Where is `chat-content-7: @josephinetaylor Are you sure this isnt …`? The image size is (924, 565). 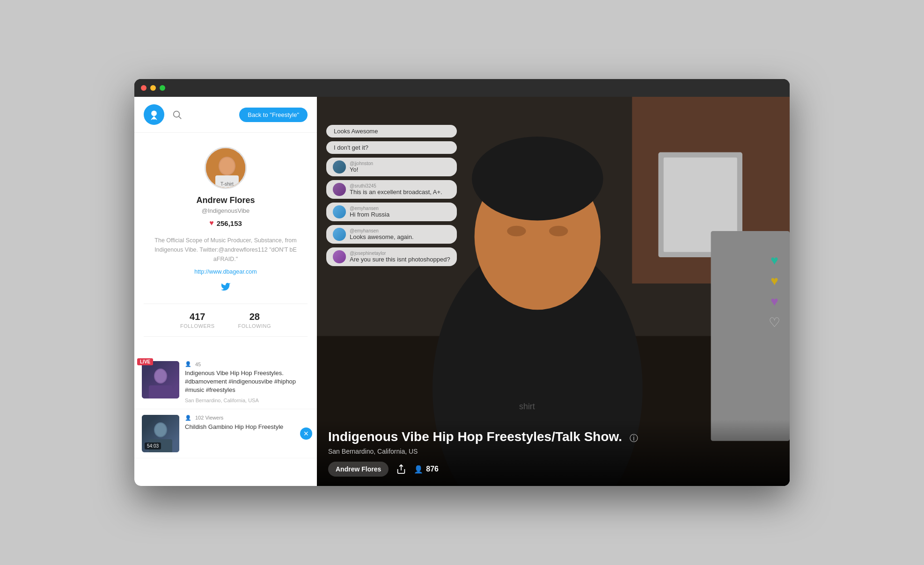
chat-content-7: @josephinetaylor Are you sure this isnt … is located at coordinates (400, 257).